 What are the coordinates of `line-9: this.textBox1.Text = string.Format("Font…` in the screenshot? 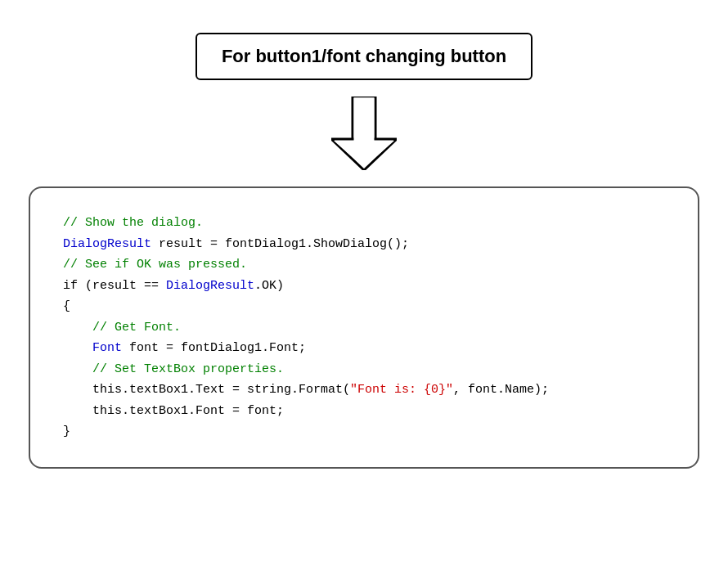 It's located at (364, 390).